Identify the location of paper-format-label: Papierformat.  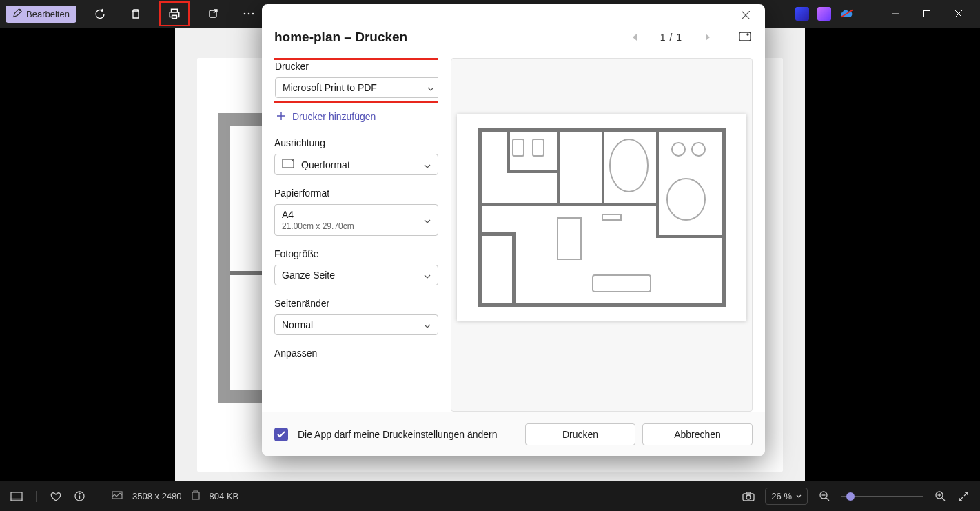
(356, 193).